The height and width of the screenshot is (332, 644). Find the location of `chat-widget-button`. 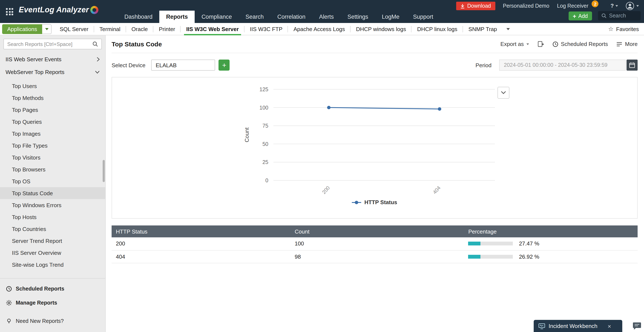

chat-widget-button is located at coordinates (637, 326).